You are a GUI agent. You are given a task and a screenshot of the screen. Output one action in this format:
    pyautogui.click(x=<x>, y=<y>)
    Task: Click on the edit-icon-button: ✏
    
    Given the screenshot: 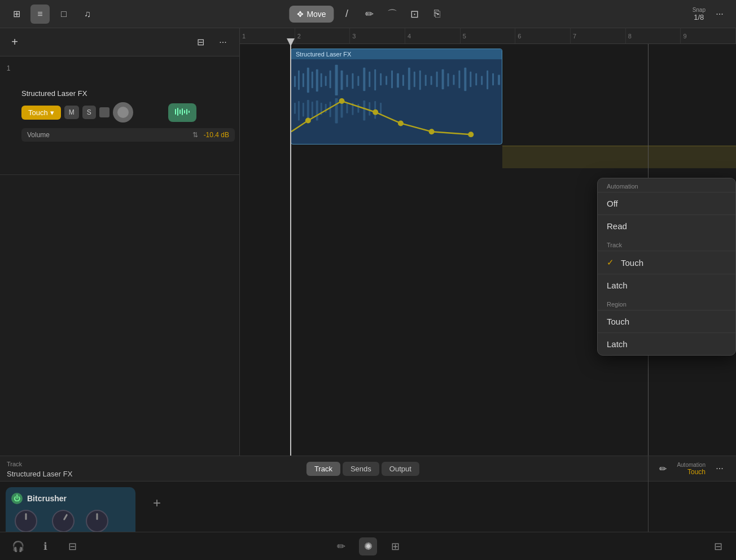 What is the action you would take?
    pyautogui.click(x=663, y=469)
    